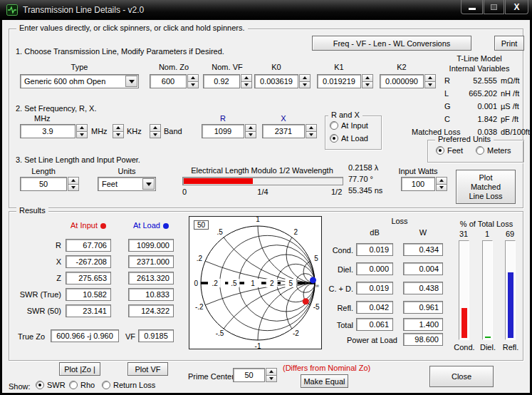 The image size is (532, 395). I want to click on plot-matched-line-loss-button: Plot Matched Line Loss, so click(486, 187).